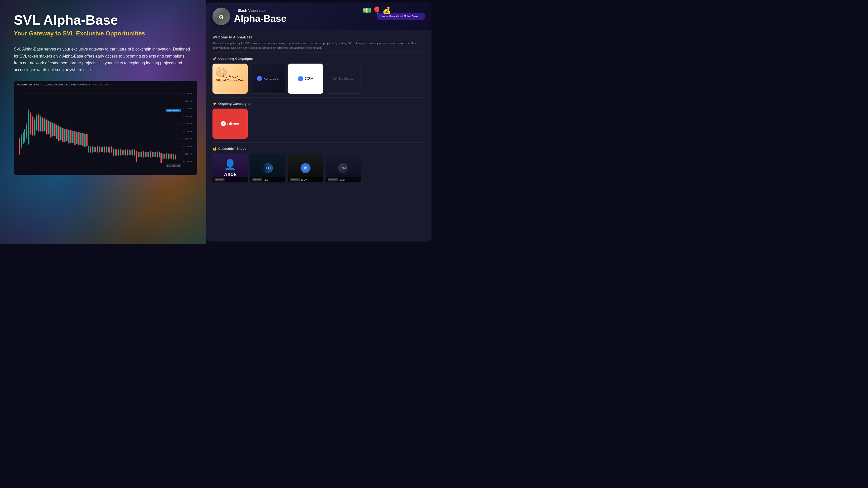 This screenshot has width=868, height=488. I want to click on app-logo: α, so click(221, 16).